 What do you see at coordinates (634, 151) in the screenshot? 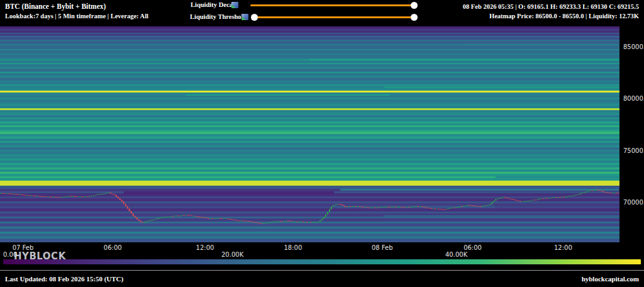
I see `y-axis-tick-label: 75000.0` at bounding box center [634, 151].